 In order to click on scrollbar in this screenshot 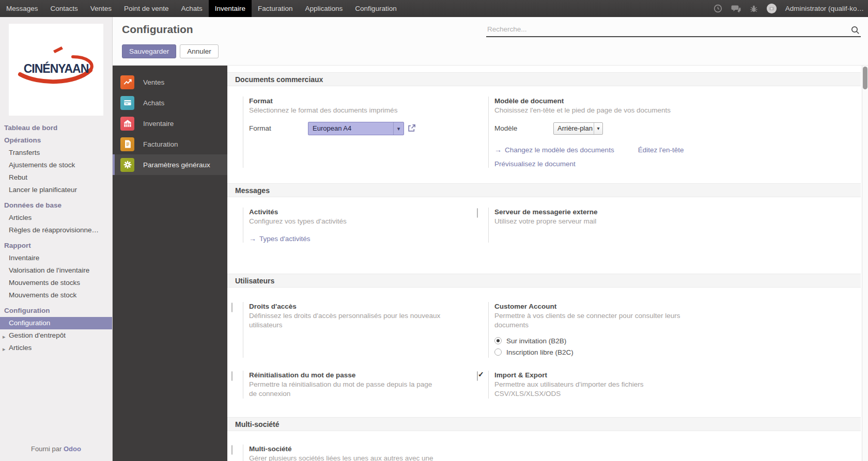, I will do `click(865, 263)`.